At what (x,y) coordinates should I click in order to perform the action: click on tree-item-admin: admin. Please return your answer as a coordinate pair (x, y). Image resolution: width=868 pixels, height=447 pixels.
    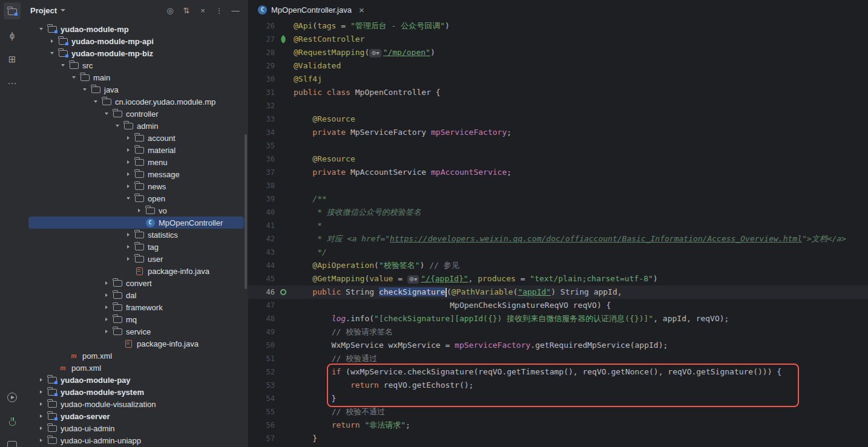
    Looking at the image, I should click on (136, 126).